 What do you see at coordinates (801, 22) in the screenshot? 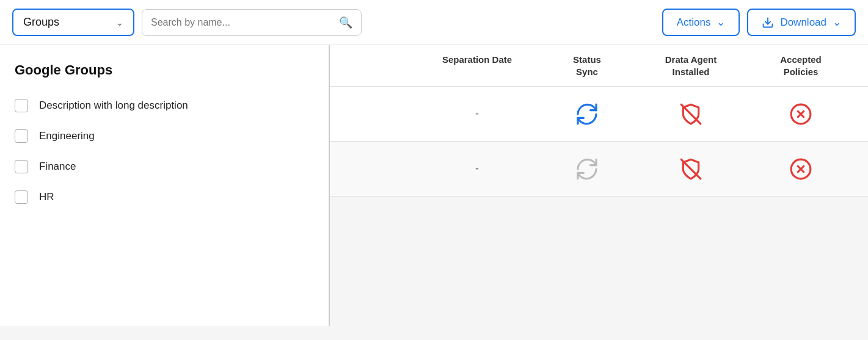
I see `download-button: Download ⌄` at bounding box center [801, 22].